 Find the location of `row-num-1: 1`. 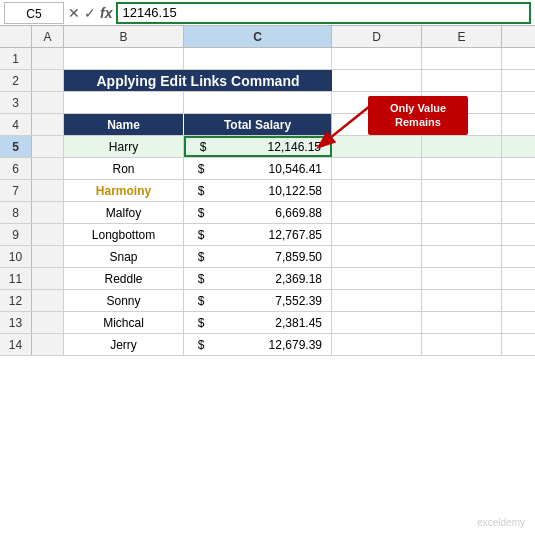

row-num-1: 1 is located at coordinates (16, 58).